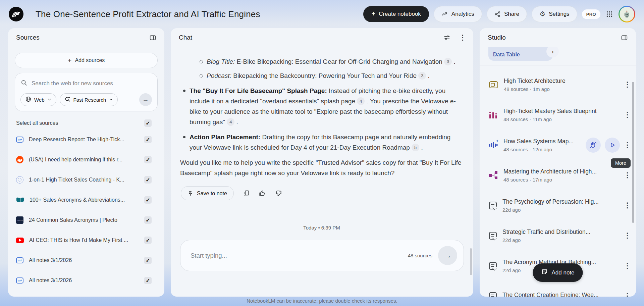  What do you see at coordinates (627, 14) in the screenshot?
I see `robot-avatar-image` at bounding box center [627, 14].